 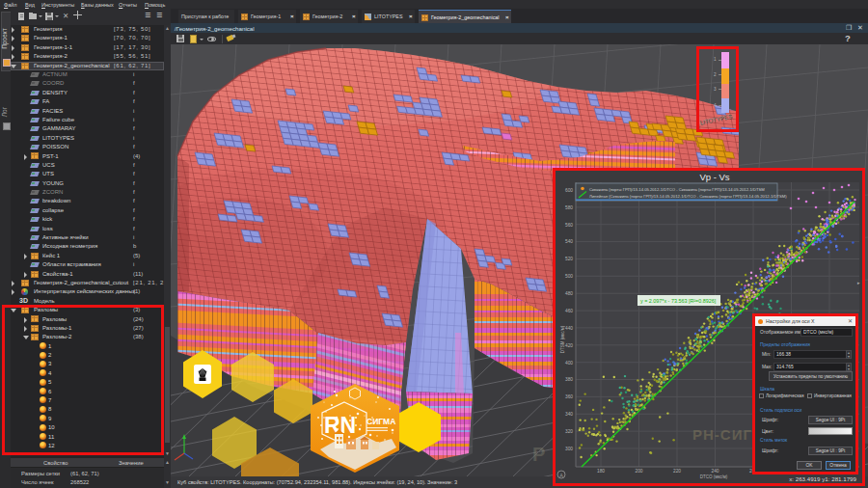 I want to click on svg-text: A, so click(x=561, y=475).